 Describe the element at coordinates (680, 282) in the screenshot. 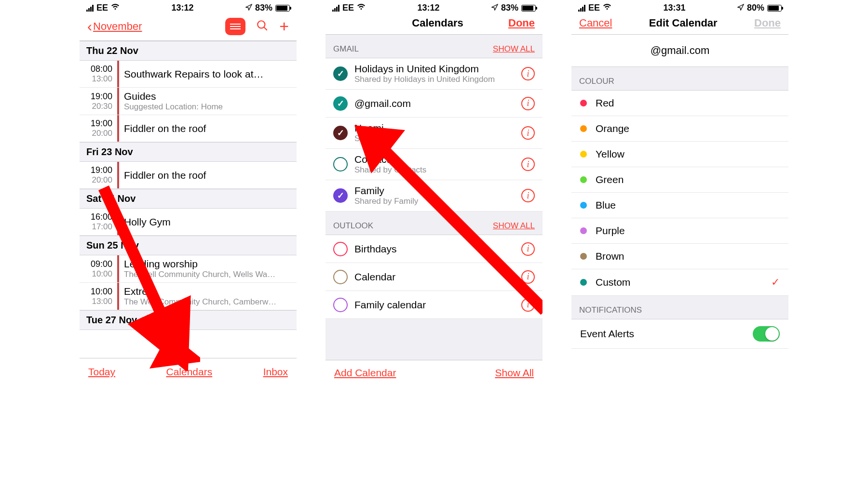

I see `colour-row: Custom ✓` at that location.